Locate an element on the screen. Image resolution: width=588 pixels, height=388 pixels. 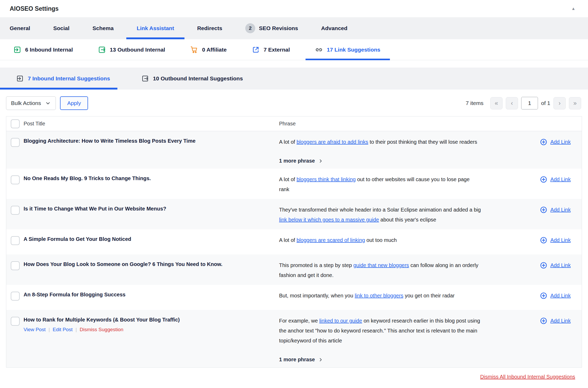
external-link-icon is located at coordinates (256, 50).